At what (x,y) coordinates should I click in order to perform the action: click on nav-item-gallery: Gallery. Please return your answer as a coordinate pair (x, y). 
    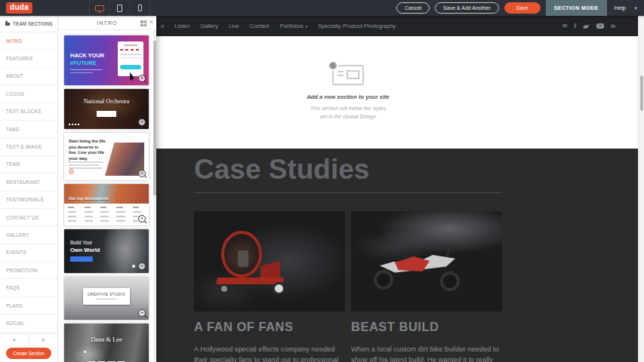
    Looking at the image, I should click on (209, 26).